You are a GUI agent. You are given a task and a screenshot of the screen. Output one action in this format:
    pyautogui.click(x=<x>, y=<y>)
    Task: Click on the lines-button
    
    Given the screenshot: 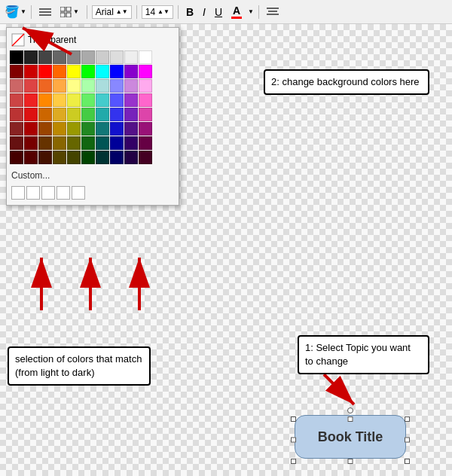 What is the action you would take?
    pyautogui.click(x=45, y=12)
    